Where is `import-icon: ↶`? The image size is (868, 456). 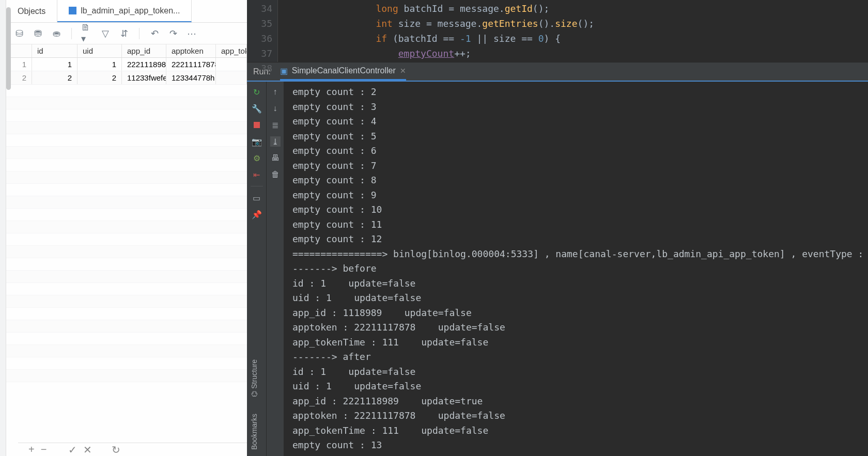
import-icon: ↶ is located at coordinates (154, 34).